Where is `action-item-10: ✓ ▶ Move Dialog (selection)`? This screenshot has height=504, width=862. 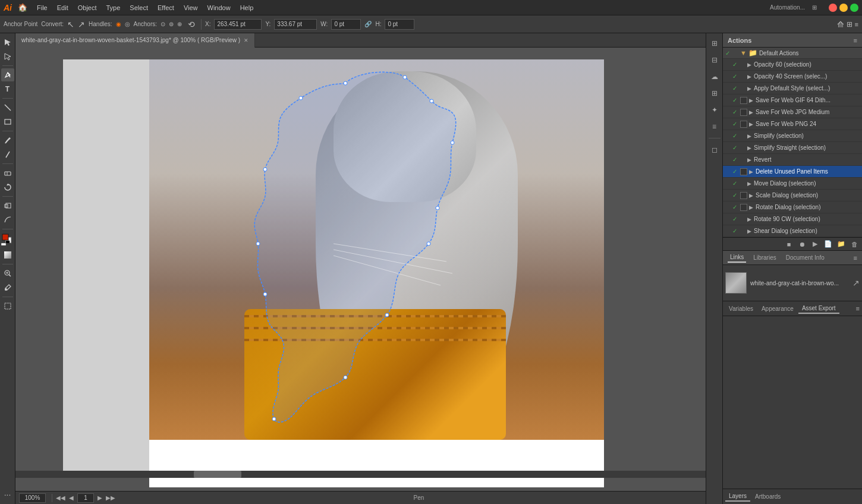 action-item-10: ✓ ▶ Move Dialog (selection) is located at coordinates (792, 184).